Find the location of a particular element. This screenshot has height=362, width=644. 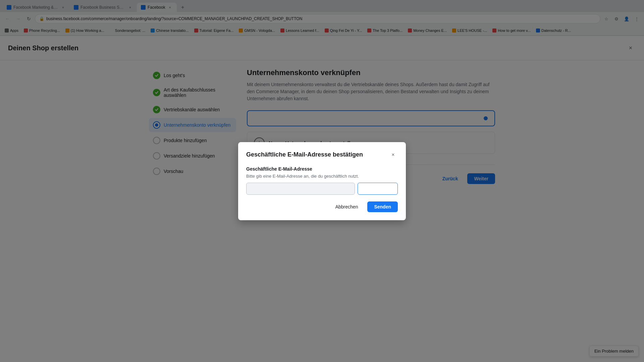

modal-send-input is located at coordinates (378, 189).